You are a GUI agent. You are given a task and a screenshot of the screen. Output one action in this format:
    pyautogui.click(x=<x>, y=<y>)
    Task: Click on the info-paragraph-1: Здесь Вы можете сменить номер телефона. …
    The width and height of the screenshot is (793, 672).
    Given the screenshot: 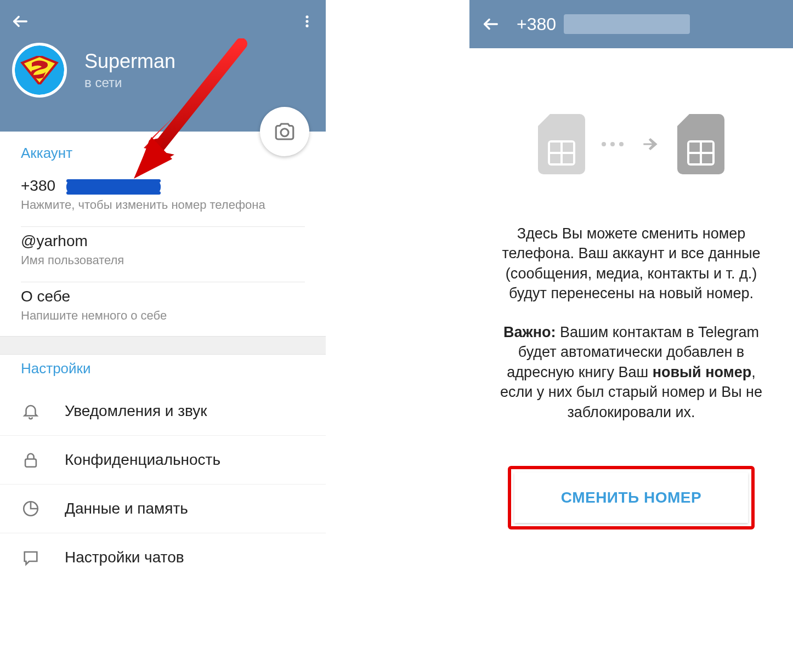 What is the action you would take?
    pyautogui.click(x=631, y=264)
    